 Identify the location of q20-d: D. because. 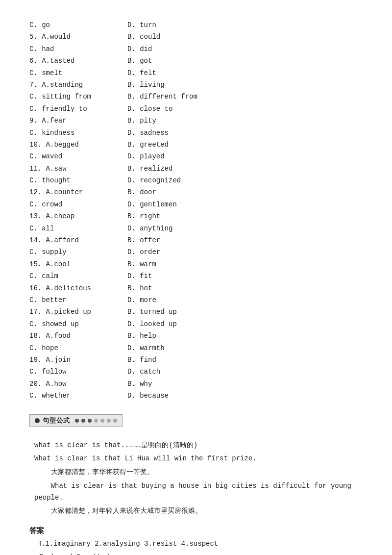
(176, 396).